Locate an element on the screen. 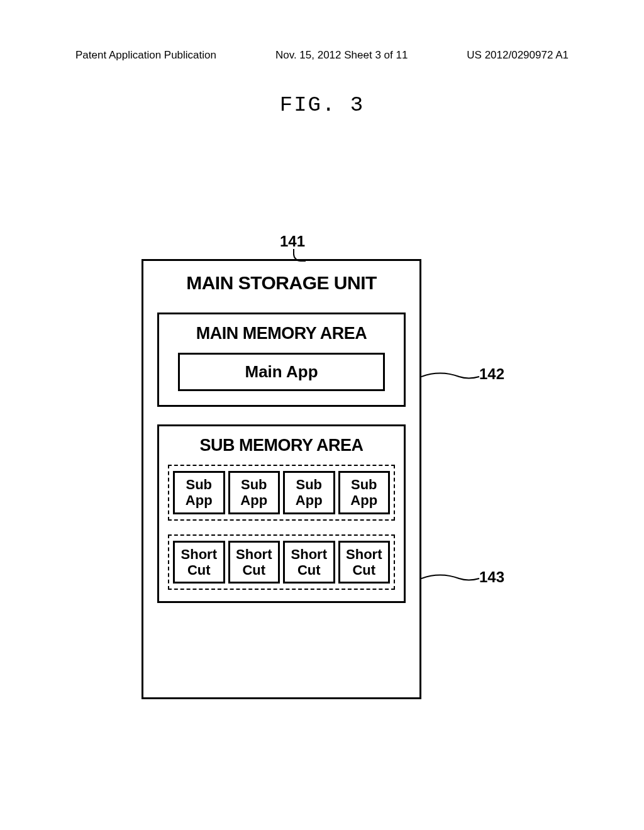 This screenshot has height=830, width=644. shortcuts-group: ShortCut ShortCut ShortCut ShortCut is located at coordinates (282, 562).